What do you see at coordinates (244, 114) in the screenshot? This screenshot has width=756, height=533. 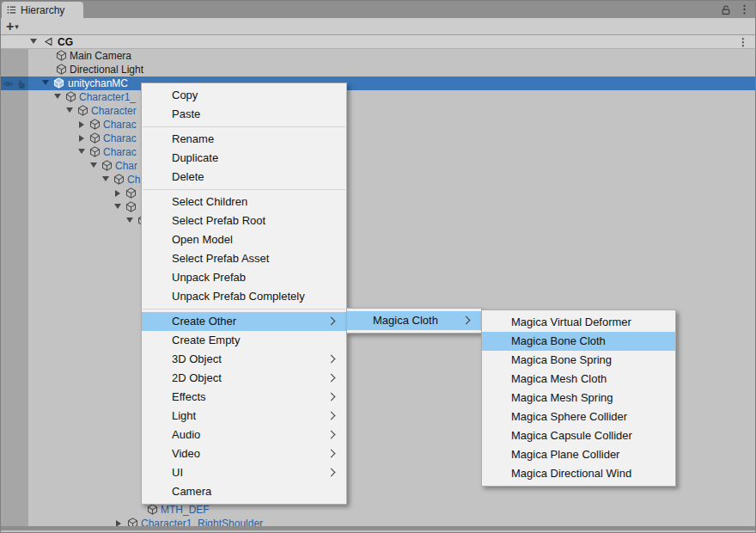 I see `menu-item-paste: Paste` at bounding box center [244, 114].